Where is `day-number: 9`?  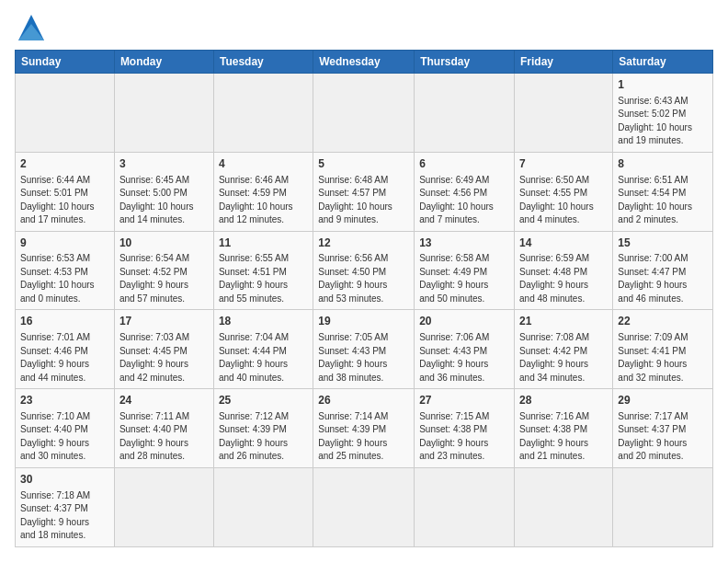 day-number: 9 is located at coordinates (64, 243).